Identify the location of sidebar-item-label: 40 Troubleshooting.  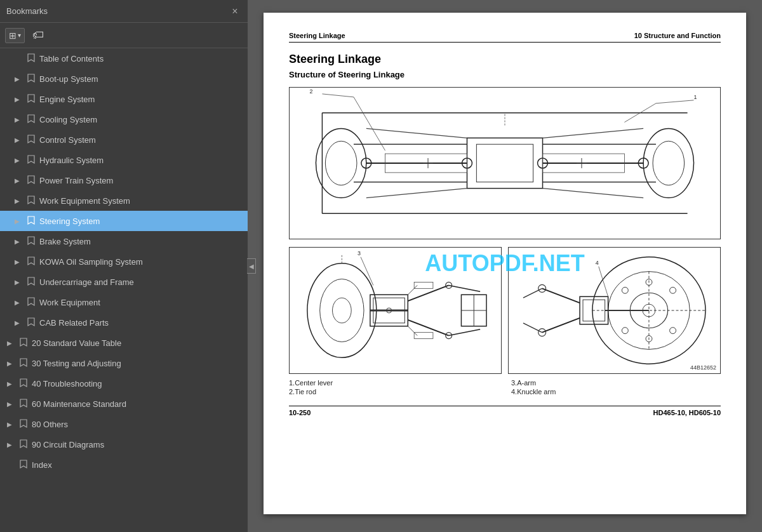
(138, 383).